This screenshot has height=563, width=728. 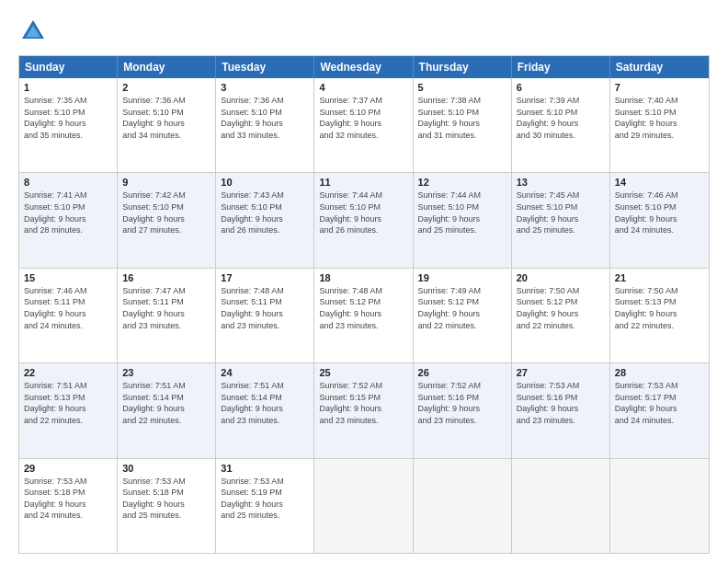 I want to click on day-number: 1, so click(x=68, y=87).